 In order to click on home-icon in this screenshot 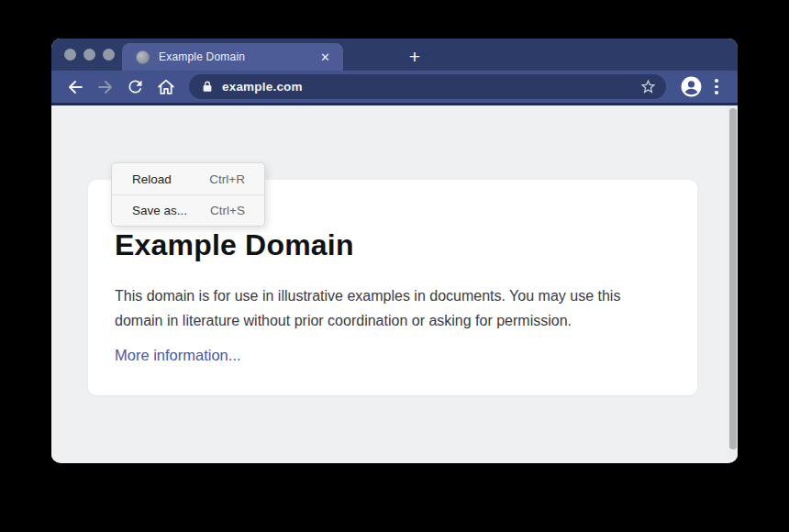, I will do `click(166, 87)`.